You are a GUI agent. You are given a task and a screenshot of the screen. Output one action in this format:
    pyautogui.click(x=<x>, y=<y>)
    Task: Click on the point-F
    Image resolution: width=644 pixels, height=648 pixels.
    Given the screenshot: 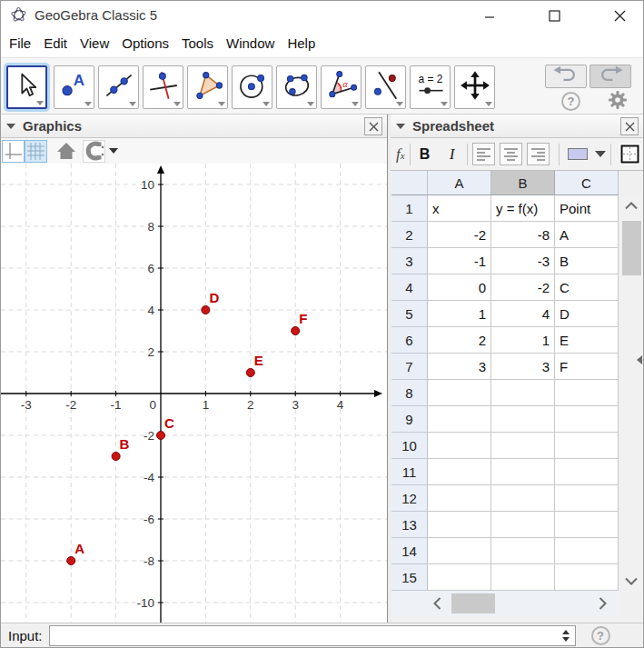 What is the action you would take?
    pyautogui.click(x=296, y=331)
    